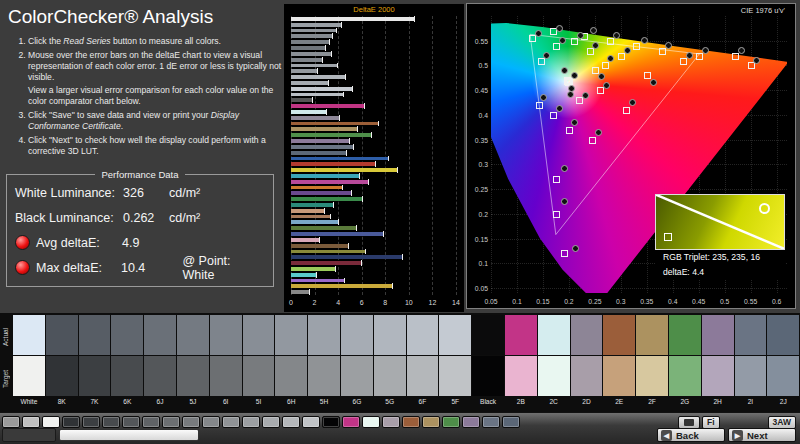  What do you see at coordinates (160, 364) in the screenshot?
I see `comparator-column: 6J` at bounding box center [160, 364].